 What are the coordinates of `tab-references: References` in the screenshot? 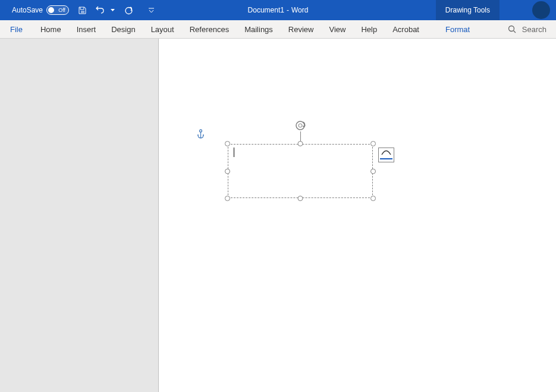 It's located at (209, 30).